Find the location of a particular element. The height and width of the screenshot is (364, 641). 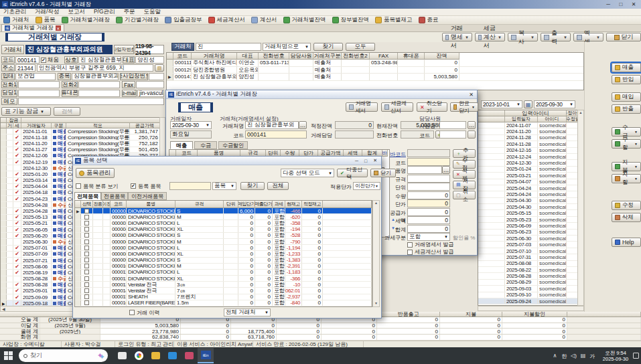

item-search-input is located at coordinates (190, 186).